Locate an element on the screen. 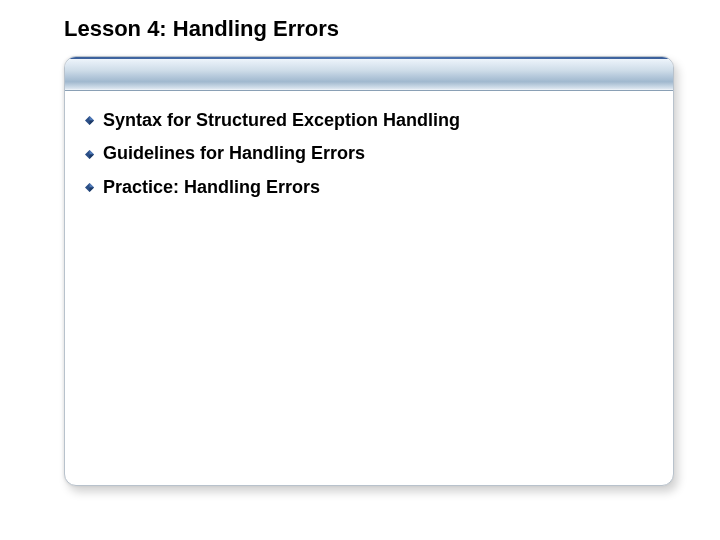 This screenshot has height=540, width=720. panel-header-bar is located at coordinates (369, 74).